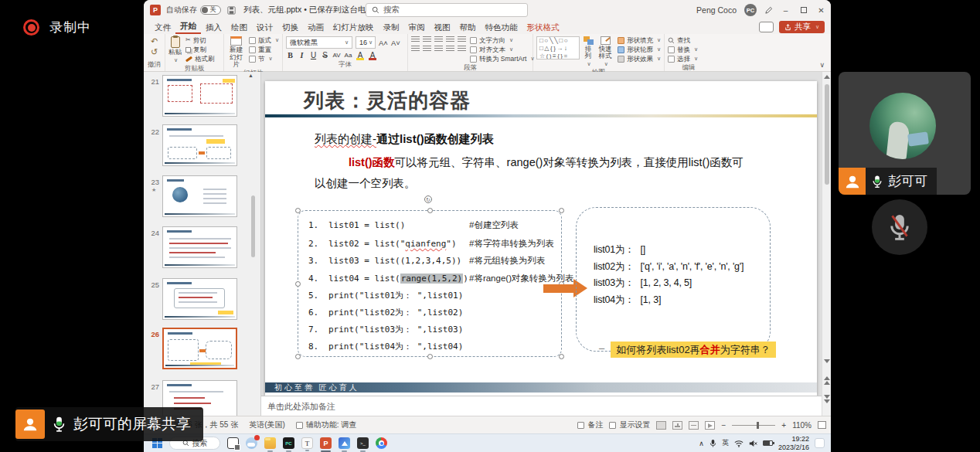 Image resolution: width=980 pixels, height=452 pixels. What do you see at coordinates (373, 56) in the screenshot?
I see `font-color-icon: A` at bounding box center [373, 56].